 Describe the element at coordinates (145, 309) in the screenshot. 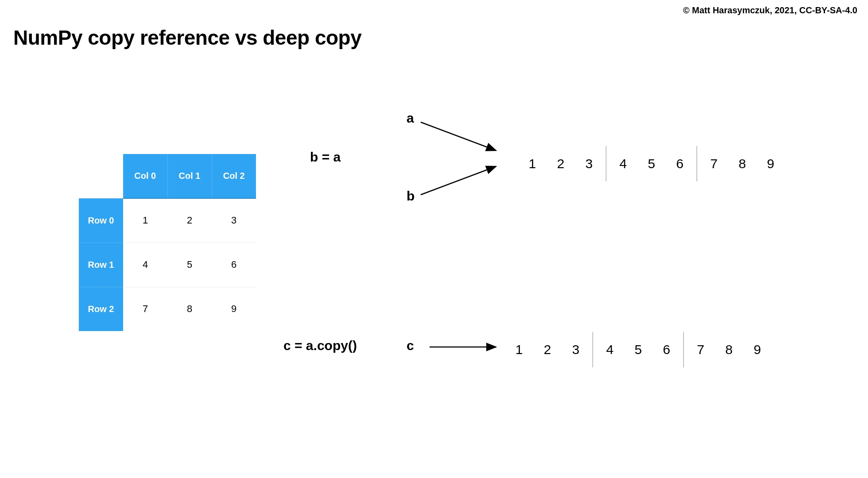

I see `table-cell: 7` at that location.